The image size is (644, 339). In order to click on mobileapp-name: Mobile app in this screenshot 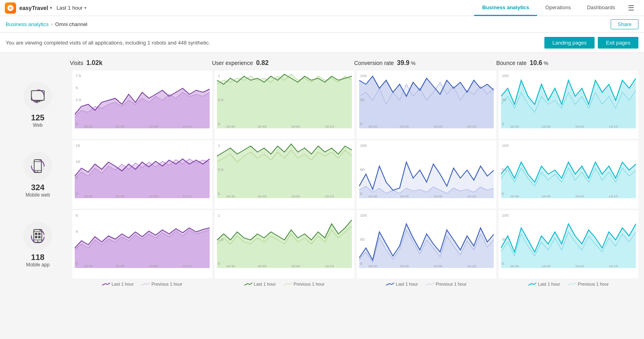, I will do `click(38, 265)`.